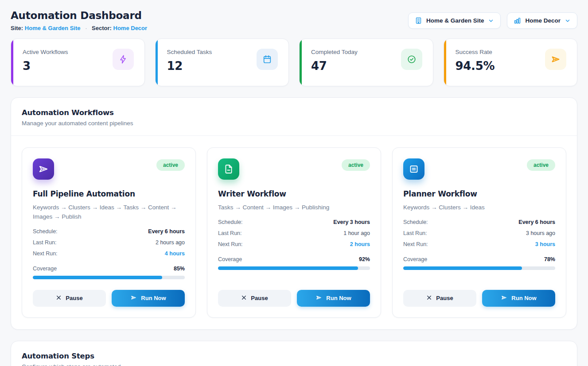 The image size is (588, 366). I want to click on next-run-label: Next Run:, so click(45, 254).